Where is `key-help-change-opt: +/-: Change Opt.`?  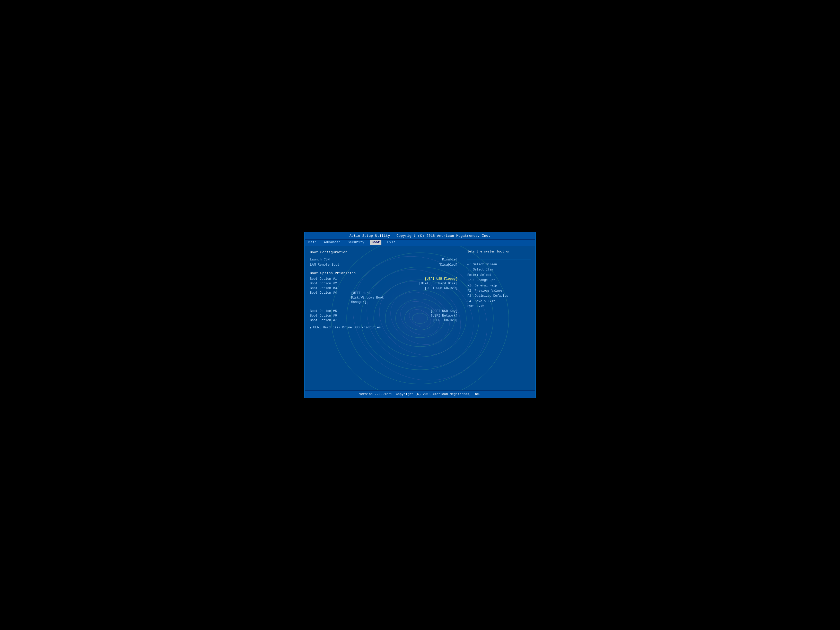
key-help-change-opt: +/-: Change Opt. is located at coordinates (499, 280).